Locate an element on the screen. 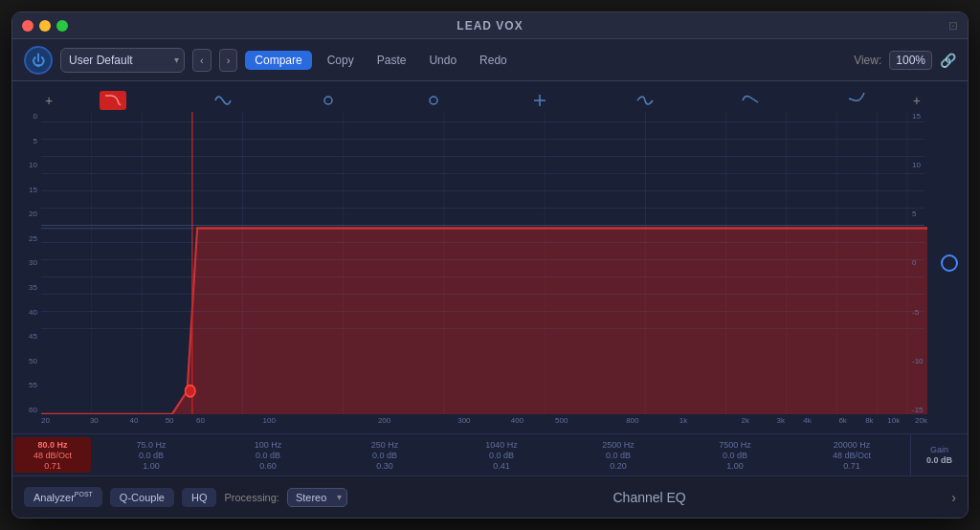 This screenshot has width=980, height=530. band8-info: 20000 Hz 48 dB/Oct 0.71 is located at coordinates (852, 455).